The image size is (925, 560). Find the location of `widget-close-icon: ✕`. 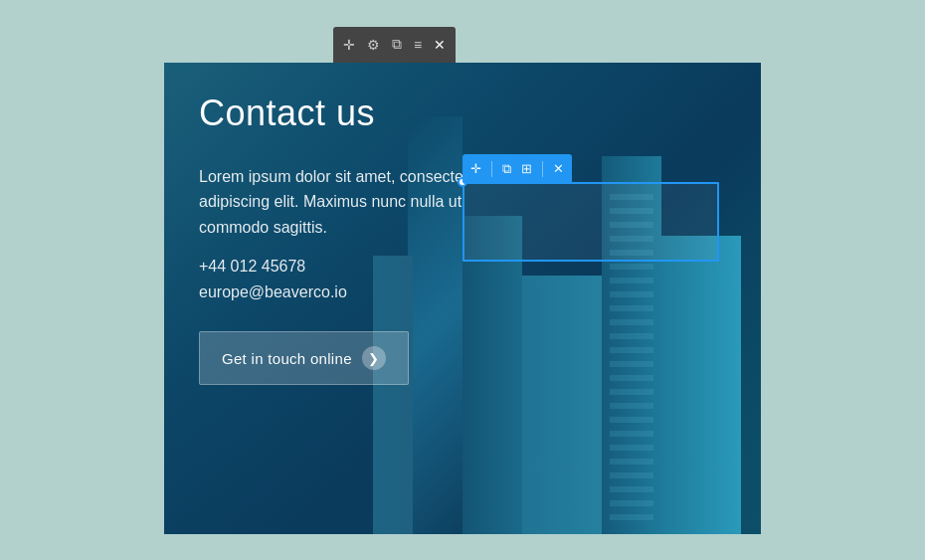

widget-close-icon: ✕ is located at coordinates (559, 169).